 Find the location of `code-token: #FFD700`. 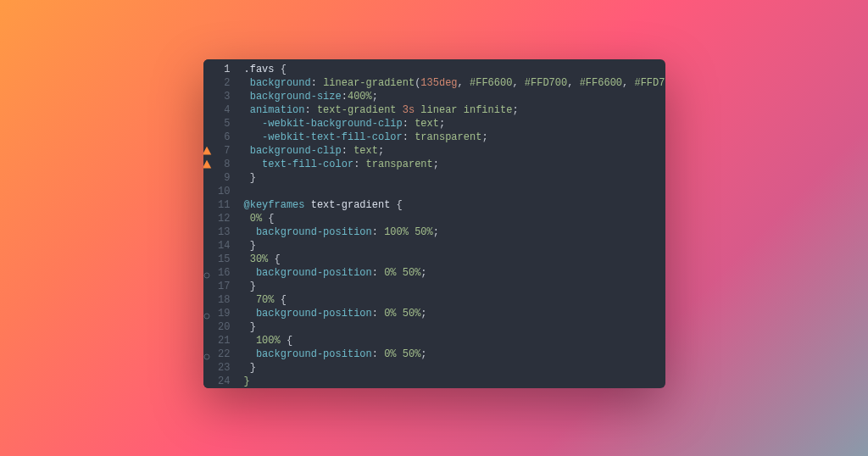

code-token: #FFD700 is located at coordinates (649, 83).